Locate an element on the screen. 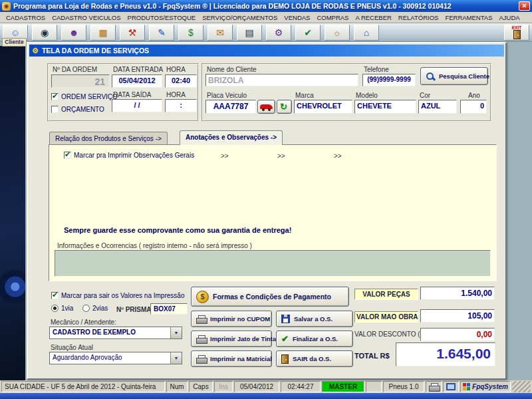  menu-item-produtos-estoque: PRODUTOS/ESTOQUE is located at coordinates (162, 17).